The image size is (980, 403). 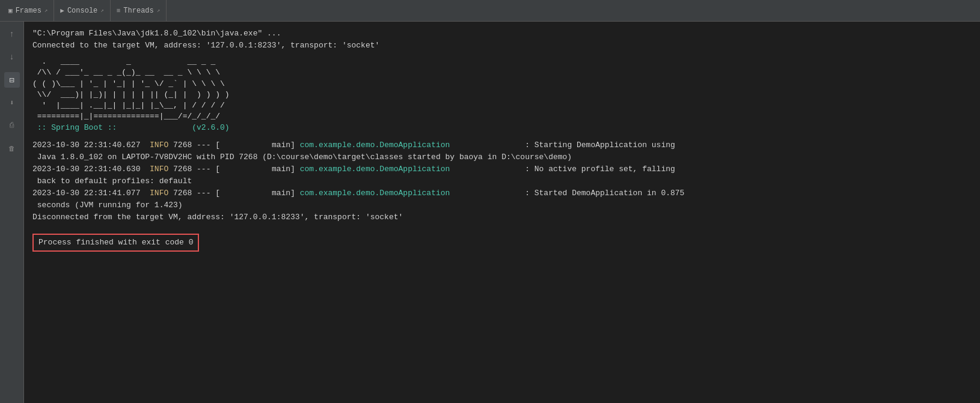 I want to click on console-line-connected: Connected to the target VM, address: '12…, so click(x=502, y=46).